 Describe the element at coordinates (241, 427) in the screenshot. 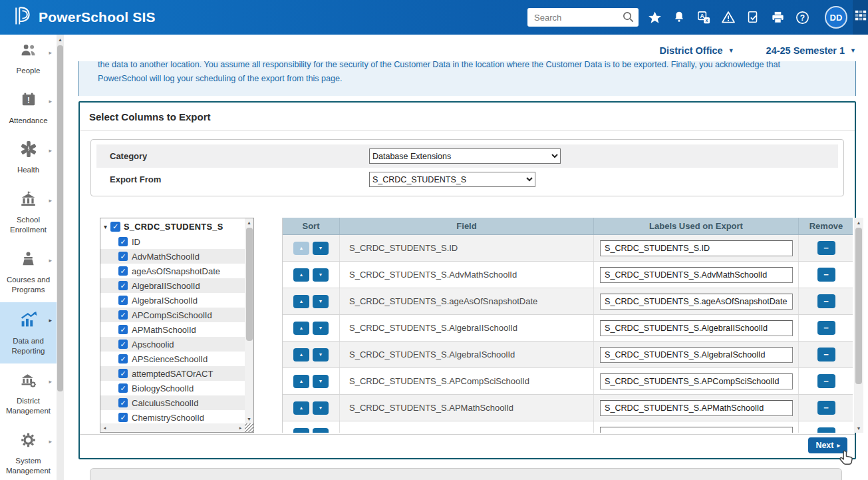

I see `scroll-right-icon: ▸` at that location.